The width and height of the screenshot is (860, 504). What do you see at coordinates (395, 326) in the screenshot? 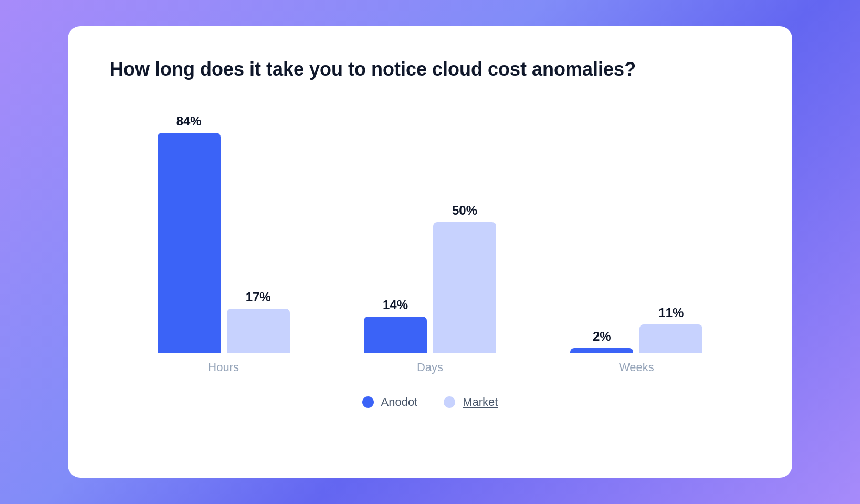
I see `bar-days-anodot: 14%` at bounding box center [395, 326].